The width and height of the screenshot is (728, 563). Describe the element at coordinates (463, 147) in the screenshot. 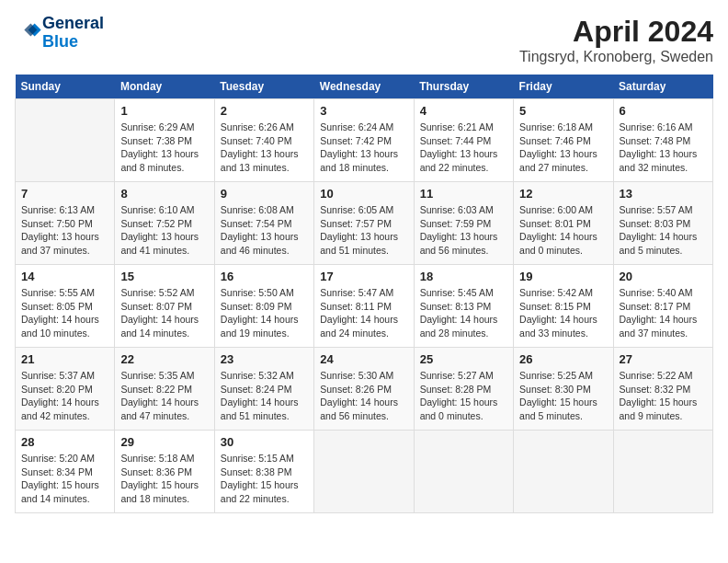

I see `day-info: Sunrise: 6:21 AMSunset: 7:44 PMDaylight:…` at that location.